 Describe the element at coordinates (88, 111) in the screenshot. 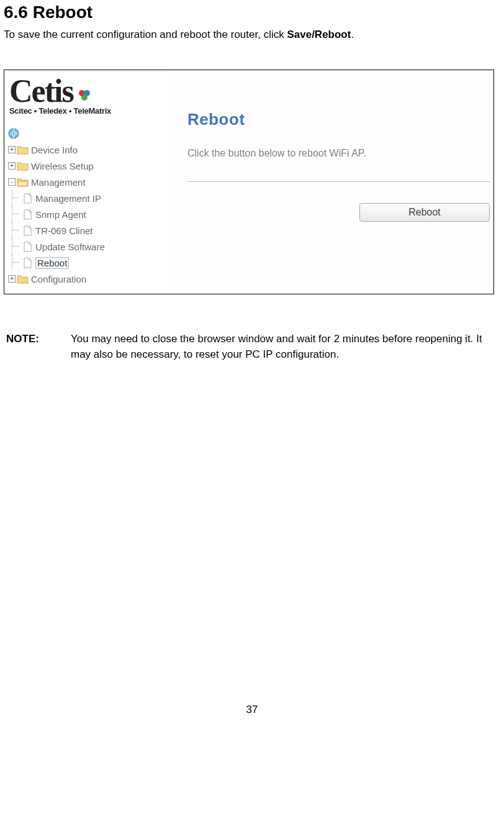

I see `brand-subtitle: Scitec • Teledex • TeleMatrix` at that location.